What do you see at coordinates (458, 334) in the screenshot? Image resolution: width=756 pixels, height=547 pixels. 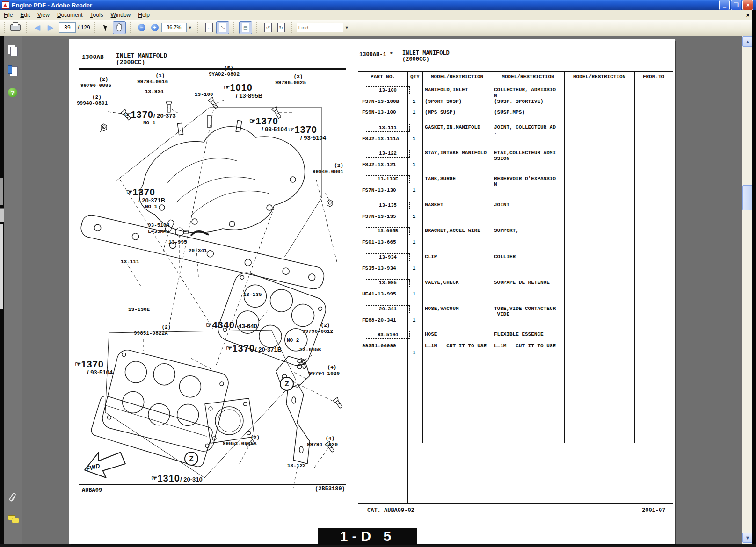 I see `description-en: HOSE` at bounding box center [458, 334].